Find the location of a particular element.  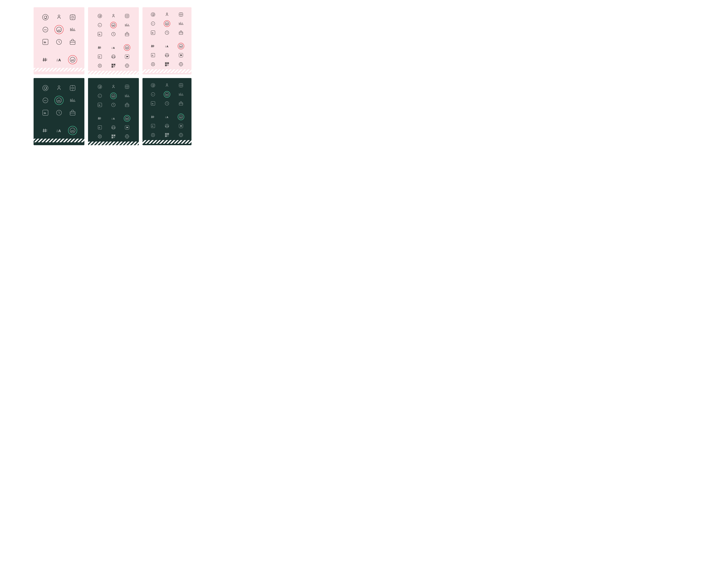

clock-icon-sm is located at coordinates (113, 34).